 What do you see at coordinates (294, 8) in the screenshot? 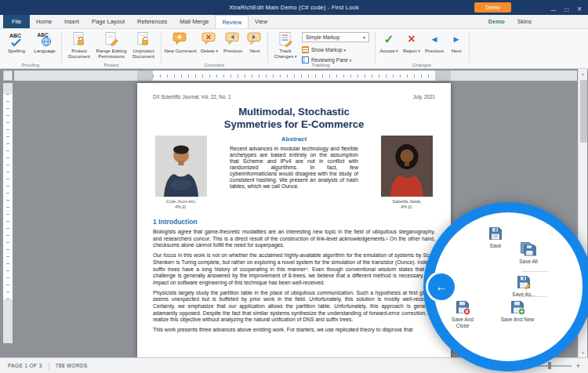
I see `window-title: XtraRichEdit Main Demo (C# code) - First…` at bounding box center [294, 8].